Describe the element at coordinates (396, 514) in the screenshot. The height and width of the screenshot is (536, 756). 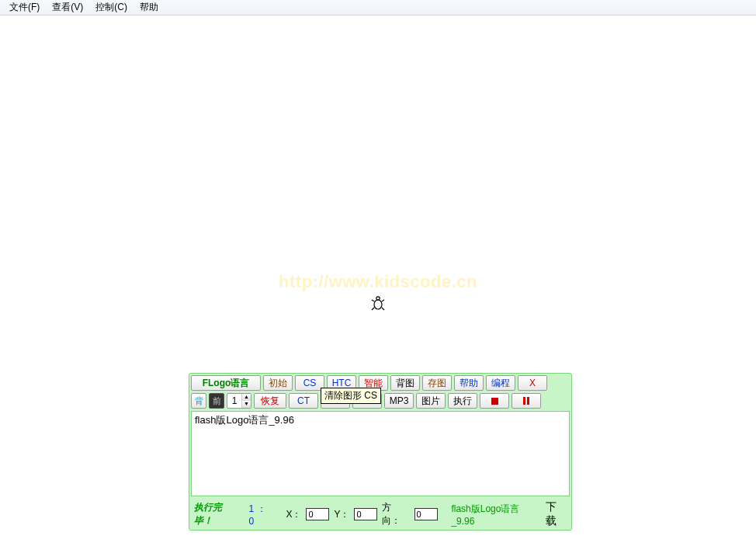
I see `dir-label: 方向：` at that location.